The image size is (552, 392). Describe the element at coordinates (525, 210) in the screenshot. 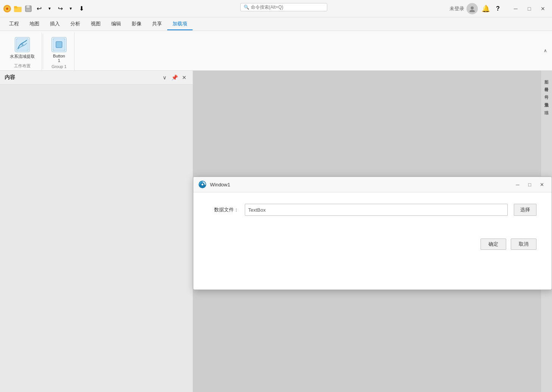

I see `select-button: 选择` at that location.